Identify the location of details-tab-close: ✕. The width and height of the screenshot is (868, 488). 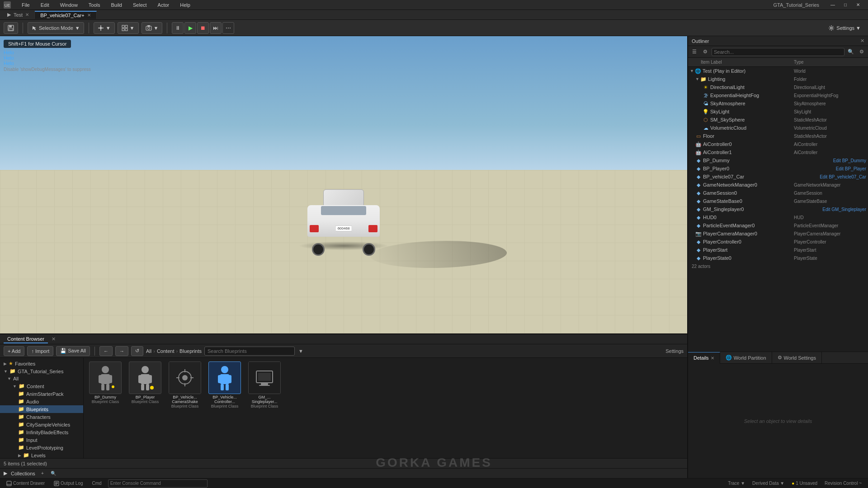
(712, 358).